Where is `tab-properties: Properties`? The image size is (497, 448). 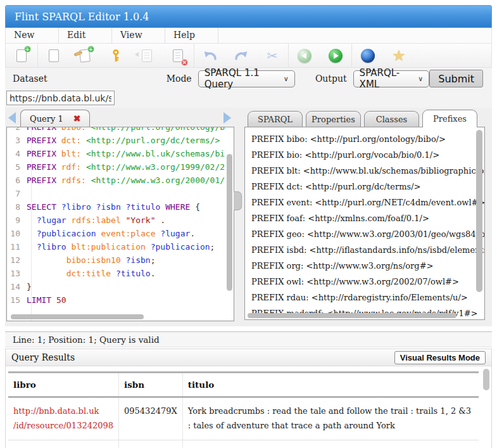 tab-properties: Properties is located at coordinates (333, 119).